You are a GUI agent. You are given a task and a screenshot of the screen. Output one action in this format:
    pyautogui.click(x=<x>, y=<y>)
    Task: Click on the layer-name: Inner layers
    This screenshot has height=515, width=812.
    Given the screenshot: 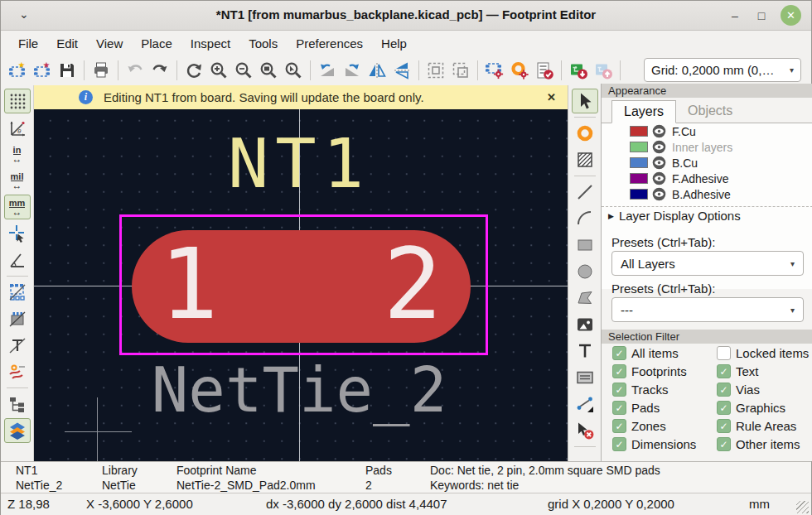 What is the action you would take?
    pyautogui.click(x=703, y=147)
    